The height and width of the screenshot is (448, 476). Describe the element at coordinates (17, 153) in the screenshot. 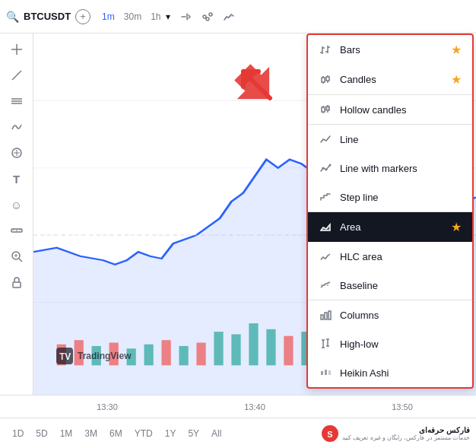

I see `measure-tool` at that location.